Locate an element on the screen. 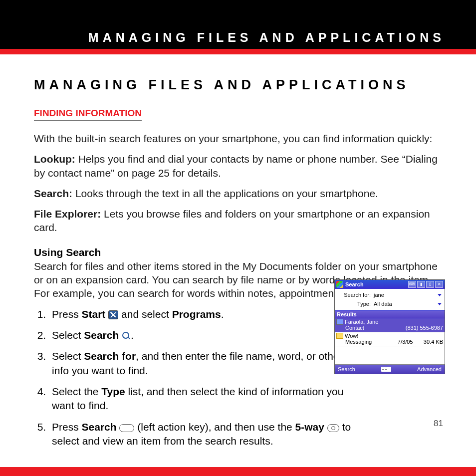 The height and width of the screenshot is (476, 476). running-title: MANAGING FILES AND APPLICATIONS is located at coordinates (266, 38).